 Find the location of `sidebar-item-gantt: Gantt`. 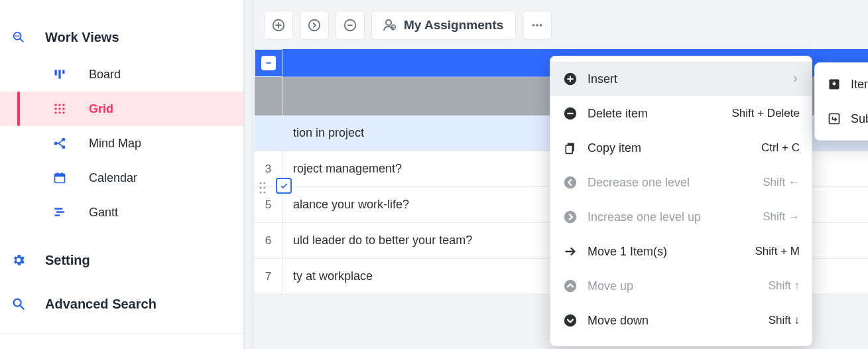

sidebar-item-gantt: Gantt is located at coordinates (122, 212).